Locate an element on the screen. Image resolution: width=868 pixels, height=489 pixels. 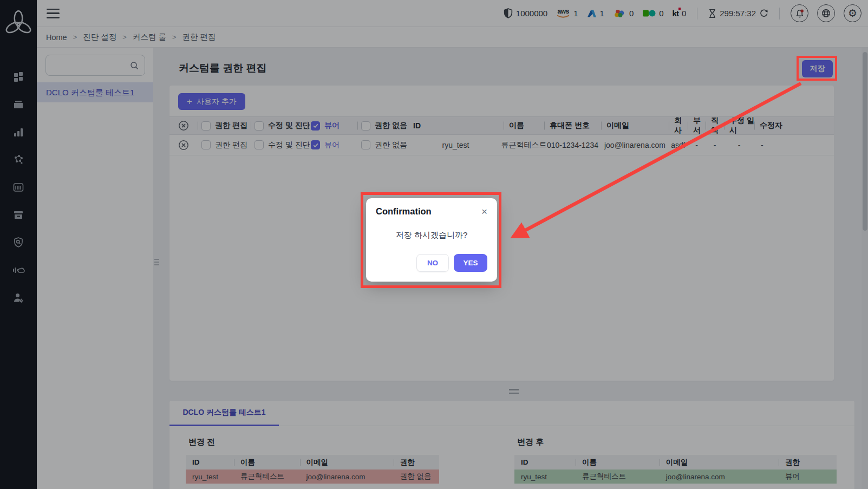
modal-header: Confirmation × is located at coordinates (432, 211).